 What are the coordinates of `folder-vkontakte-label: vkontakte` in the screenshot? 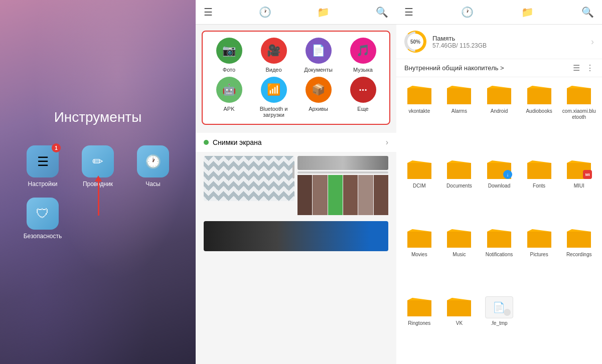 It's located at (419, 111).